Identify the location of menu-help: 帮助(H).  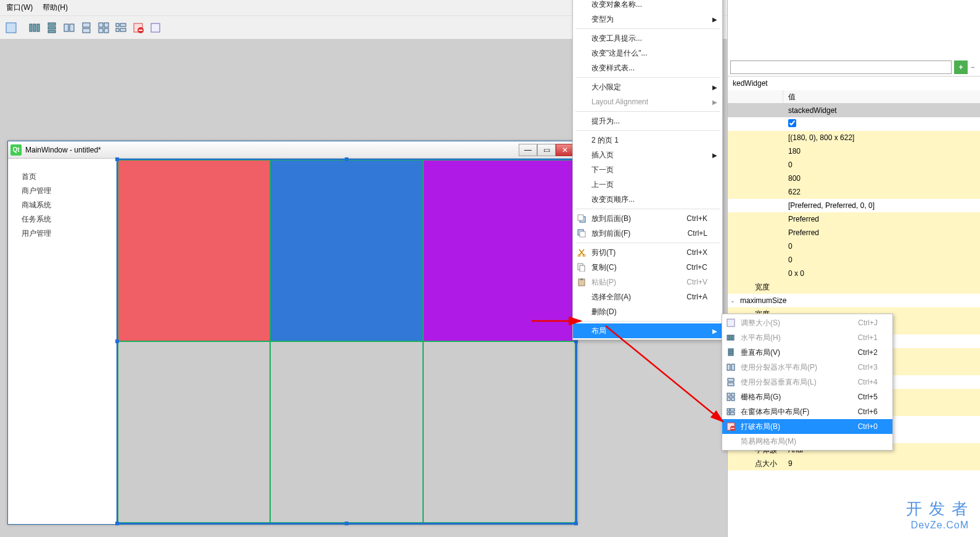
(56, 7).